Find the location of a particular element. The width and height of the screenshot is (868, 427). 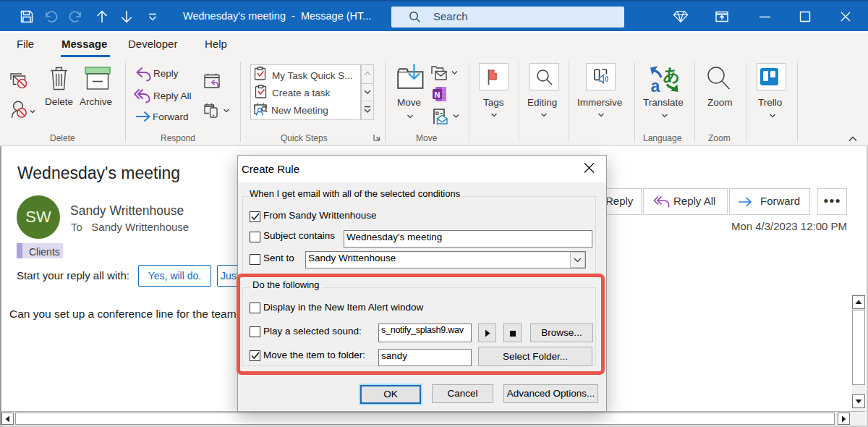

svg-text: N is located at coordinates (438, 95).